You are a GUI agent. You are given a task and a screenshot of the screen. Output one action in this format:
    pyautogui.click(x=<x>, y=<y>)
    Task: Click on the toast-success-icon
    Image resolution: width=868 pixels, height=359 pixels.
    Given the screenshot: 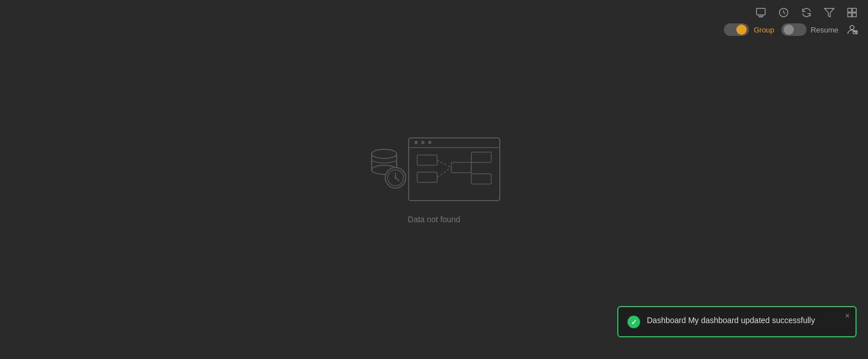 What is the action you would take?
    pyautogui.click(x=634, y=322)
    